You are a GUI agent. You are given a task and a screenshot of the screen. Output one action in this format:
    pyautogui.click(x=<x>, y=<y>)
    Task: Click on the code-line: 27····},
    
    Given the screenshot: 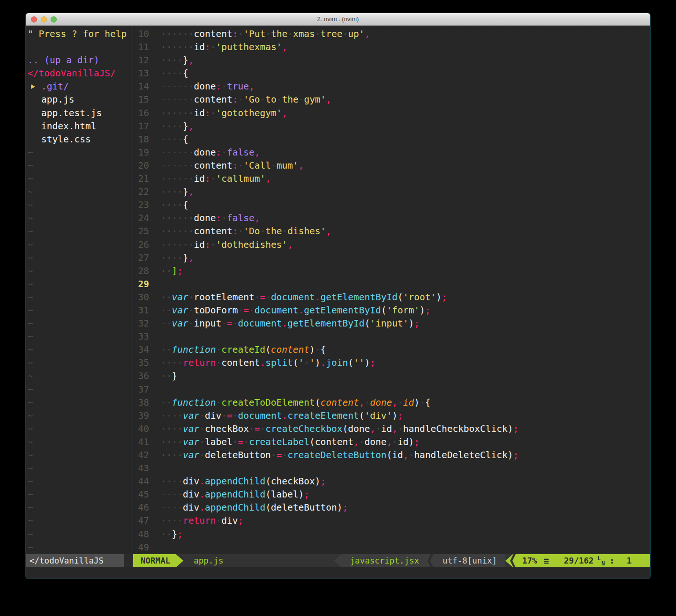 What is the action you would take?
    pyautogui.click(x=392, y=258)
    